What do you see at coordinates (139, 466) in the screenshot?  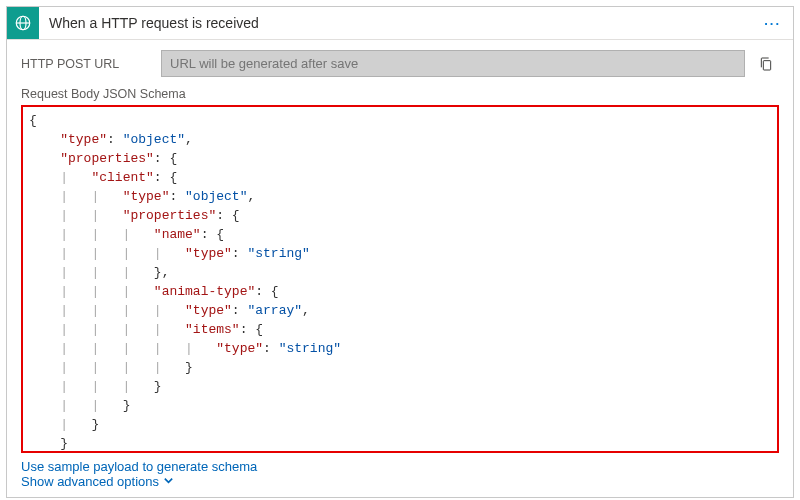 I see `use-sample-payload-link: Use sample payload to generate schema` at bounding box center [139, 466].